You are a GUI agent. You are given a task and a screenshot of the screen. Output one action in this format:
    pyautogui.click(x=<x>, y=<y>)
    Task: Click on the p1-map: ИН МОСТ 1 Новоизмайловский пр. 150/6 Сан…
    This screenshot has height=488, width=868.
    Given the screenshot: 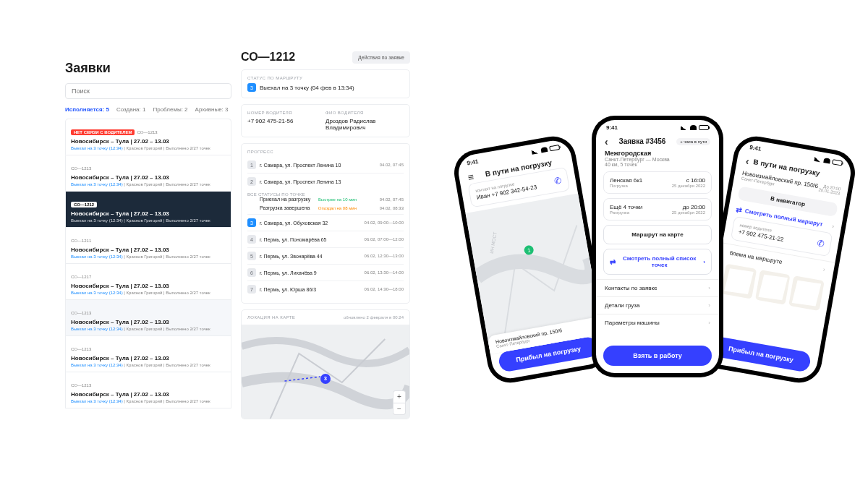 What is the action you would take?
    pyautogui.click(x=534, y=273)
    